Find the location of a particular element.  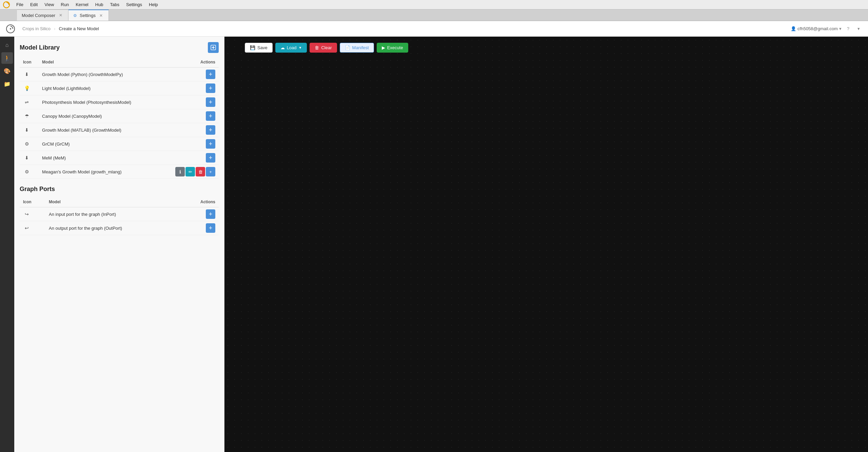

graph-ports-header: Graph Ports is located at coordinates (119, 189).